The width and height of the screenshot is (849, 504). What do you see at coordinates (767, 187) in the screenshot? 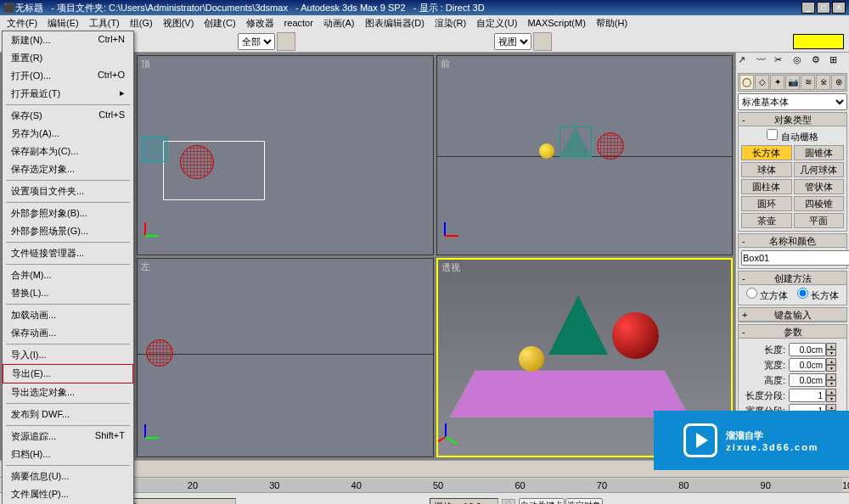
I see `primitive-圆柱体: 圆柱体` at bounding box center [767, 187].